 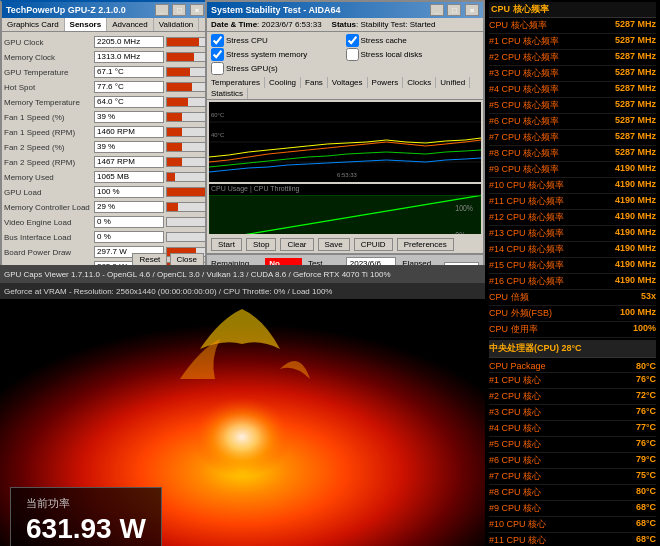 What do you see at coordinates (261, 244) in the screenshot?
I see `stability-nav-stop-btn: Stop` at bounding box center [261, 244].